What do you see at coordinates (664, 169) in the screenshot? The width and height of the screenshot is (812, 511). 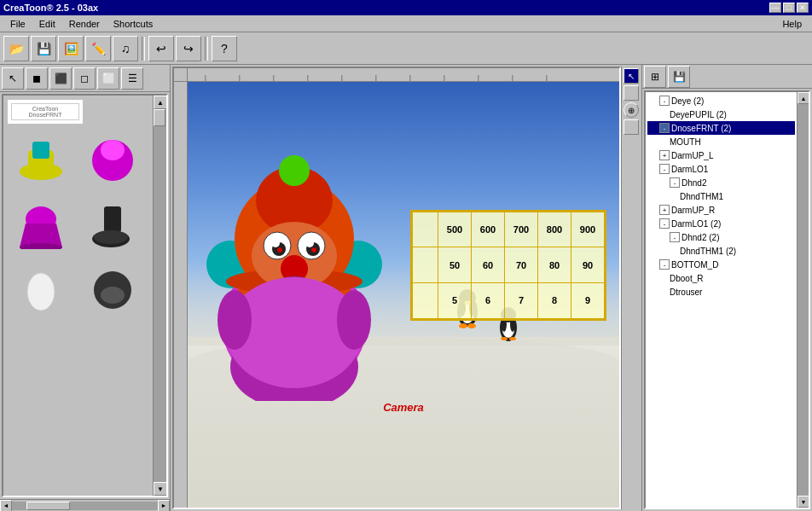 I see `expander-darmlo1: -` at bounding box center [664, 169].